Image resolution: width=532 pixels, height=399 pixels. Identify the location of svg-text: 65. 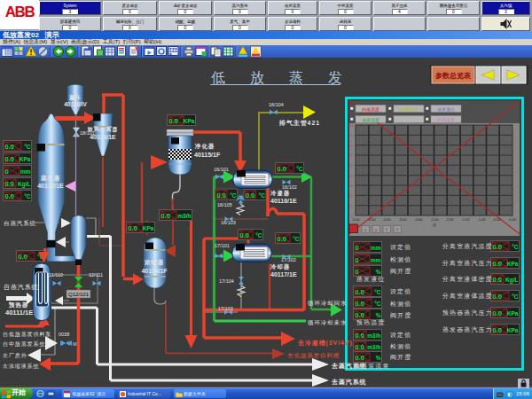
(353, 165).